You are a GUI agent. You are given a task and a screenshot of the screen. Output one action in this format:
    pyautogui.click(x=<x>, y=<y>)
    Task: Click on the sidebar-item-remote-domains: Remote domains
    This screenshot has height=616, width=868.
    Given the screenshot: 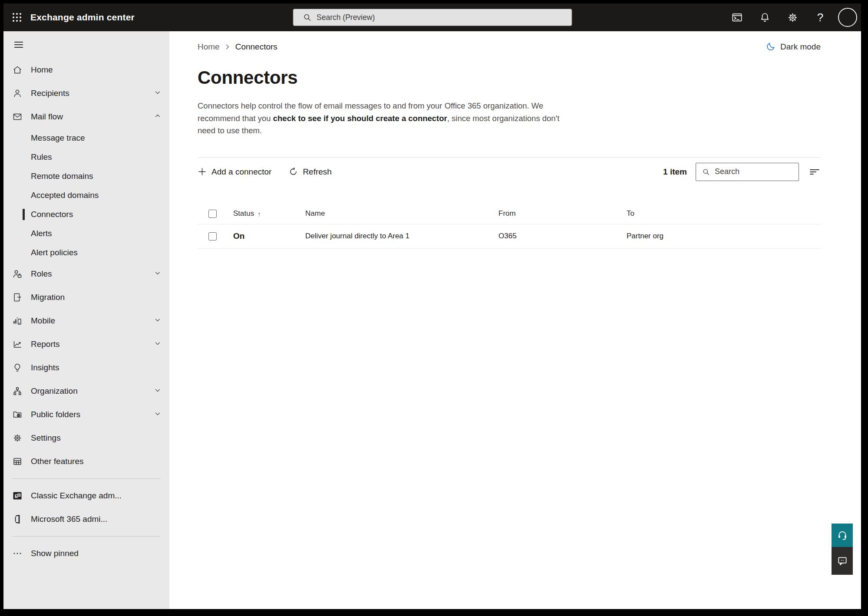 What is the action you would take?
    pyautogui.click(x=86, y=176)
    